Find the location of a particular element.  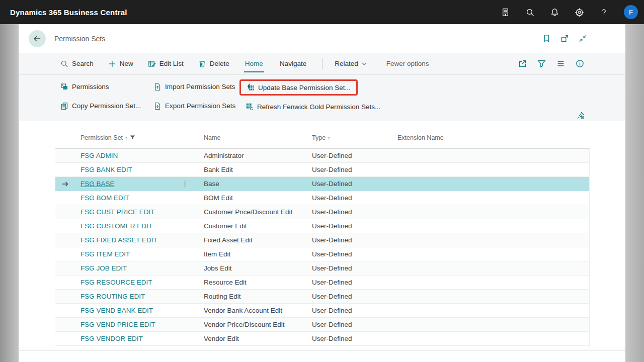

sort-ascending-icon: ↑ is located at coordinates (126, 138).